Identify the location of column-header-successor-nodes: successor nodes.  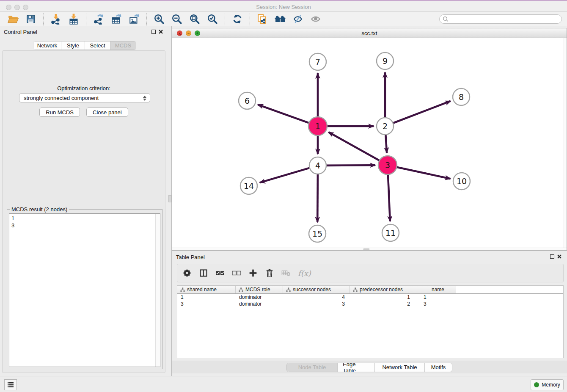
(317, 290).